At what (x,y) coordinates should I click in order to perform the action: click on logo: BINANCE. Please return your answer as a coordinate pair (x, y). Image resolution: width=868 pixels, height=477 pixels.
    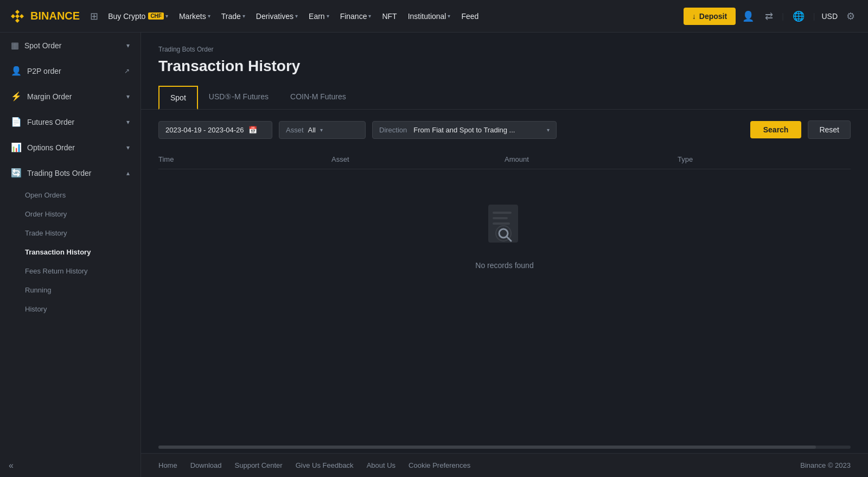
    Looking at the image, I should click on (44, 16).